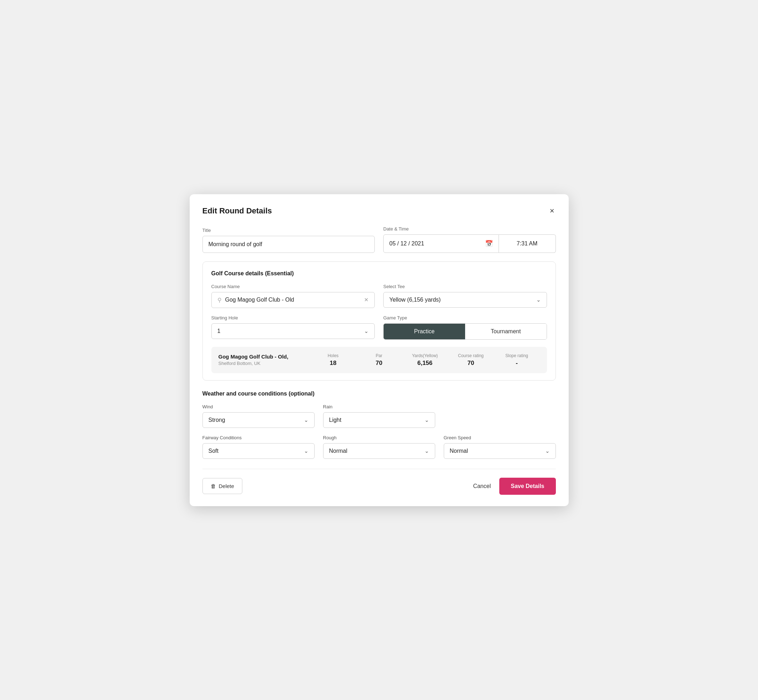 The width and height of the screenshot is (758, 700). What do you see at coordinates (258, 447) in the screenshot?
I see `fairway-group: Fairway Conditions Soft ⌄` at bounding box center [258, 447].